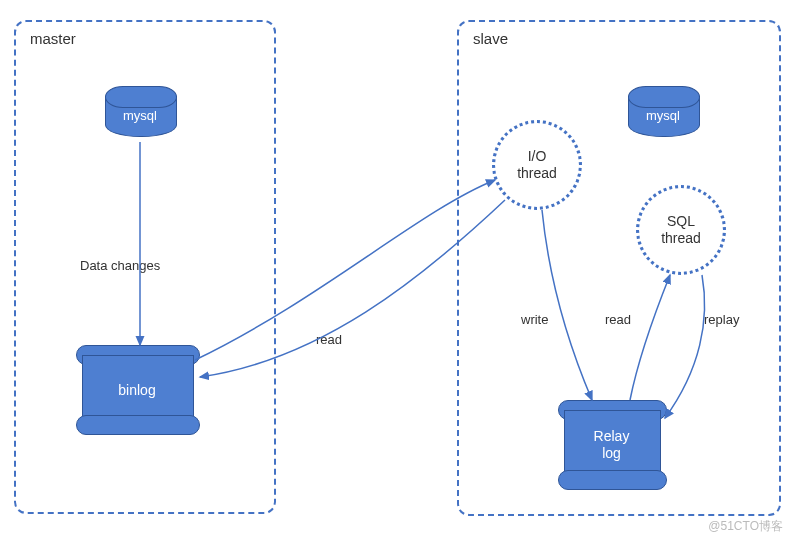  Describe the element at coordinates (618, 320) in the screenshot. I see `read-relay-label: read` at that location.